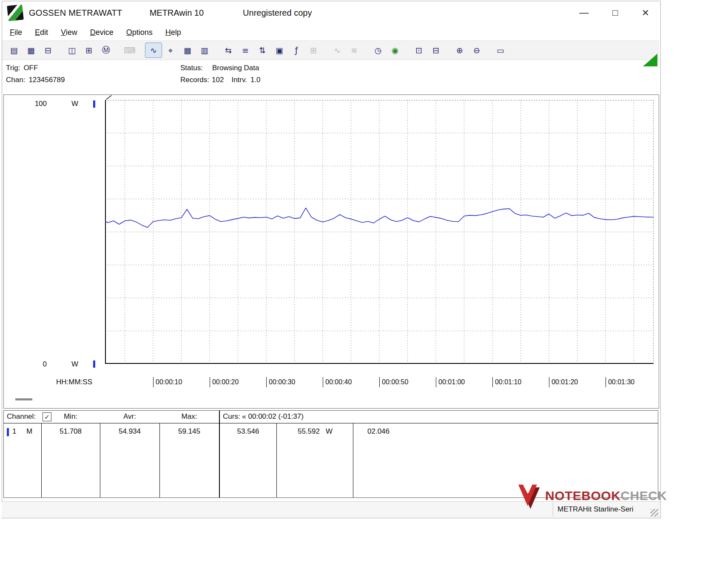 Image resolution: width=728 pixels, height=566 pixels. Describe the element at coordinates (22, 68) in the screenshot. I see `trigger-status: Trig:OFF` at that location.